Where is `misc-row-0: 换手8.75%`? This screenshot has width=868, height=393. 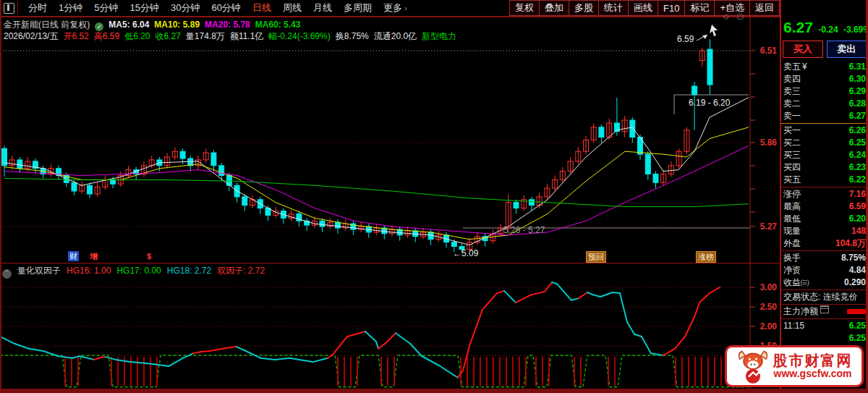 misc-row-0: 换手8.75% is located at coordinates (825, 258).